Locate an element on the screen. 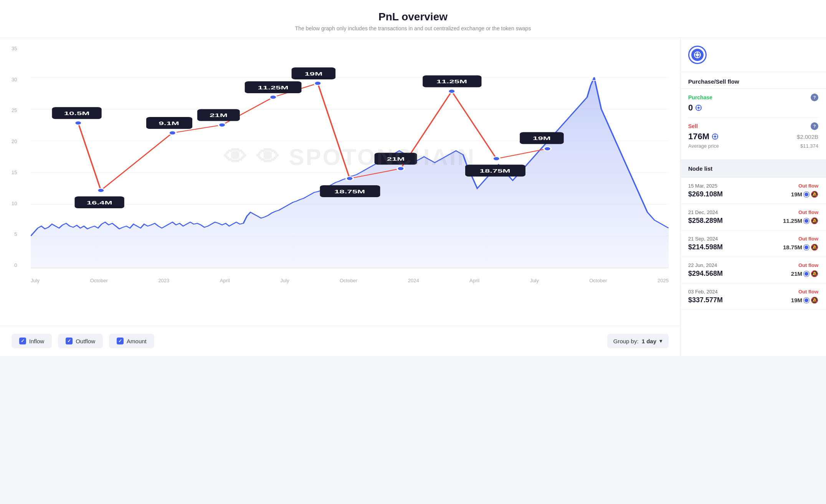 The image size is (826, 504). node-usd-4: $294.568M is located at coordinates (705, 274).